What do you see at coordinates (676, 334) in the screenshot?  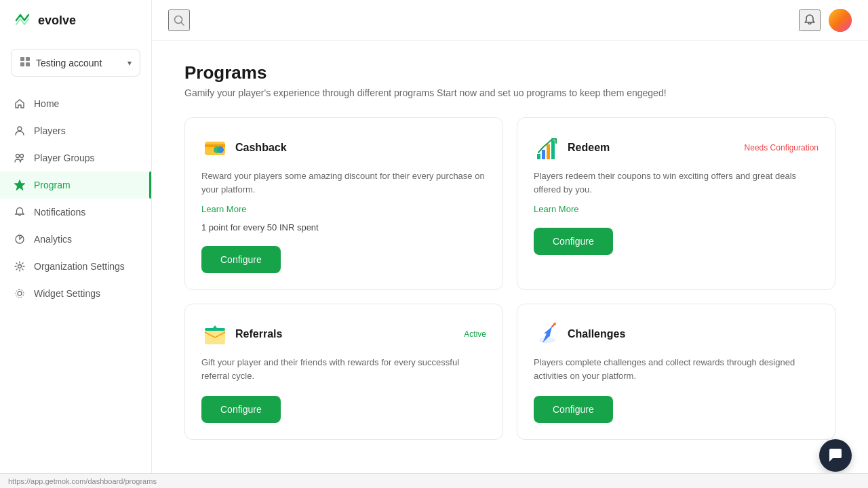 I see `challenges-card-header: Challenges` at bounding box center [676, 334].